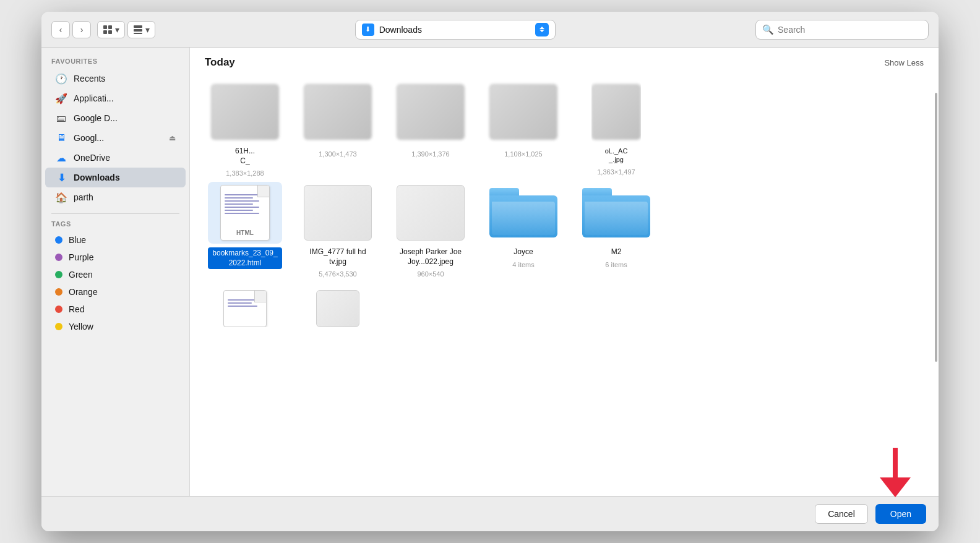  What do you see at coordinates (431, 257) in the screenshot?
I see `file-name: Joseph Parker Joe Joy...022.jpeg` at bounding box center [431, 257].